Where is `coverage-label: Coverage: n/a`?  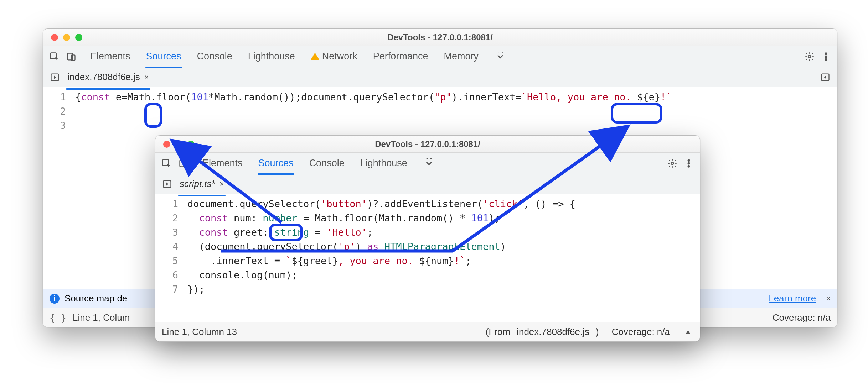 coverage-label: Coverage: n/a is located at coordinates (641, 332).